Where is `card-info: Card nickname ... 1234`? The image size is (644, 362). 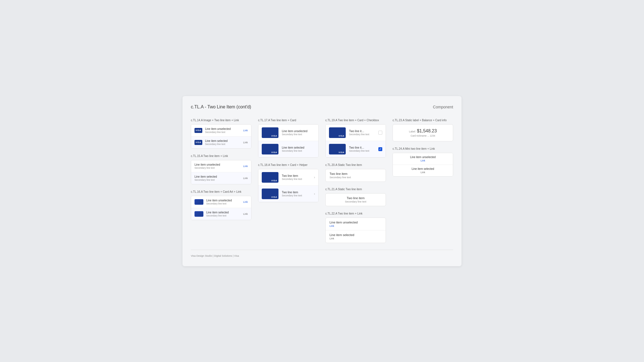 card-info: Card nickname ... 1234 is located at coordinates (423, 136).